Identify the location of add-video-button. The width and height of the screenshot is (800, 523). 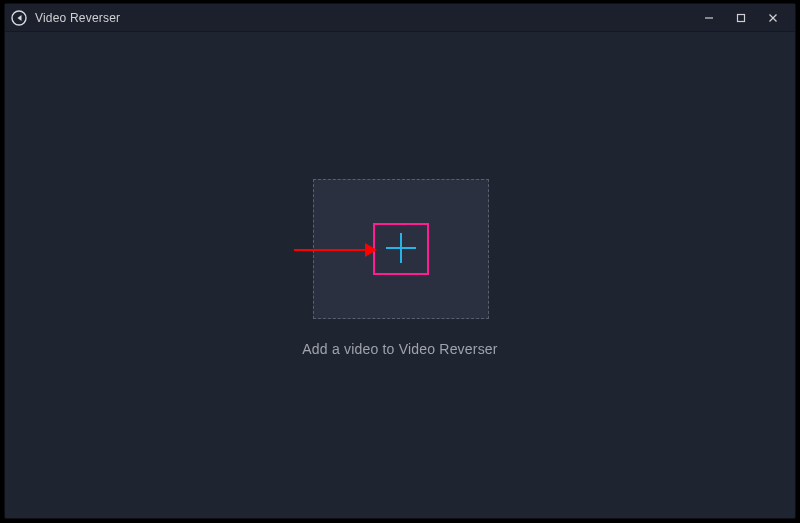
(401, 248).